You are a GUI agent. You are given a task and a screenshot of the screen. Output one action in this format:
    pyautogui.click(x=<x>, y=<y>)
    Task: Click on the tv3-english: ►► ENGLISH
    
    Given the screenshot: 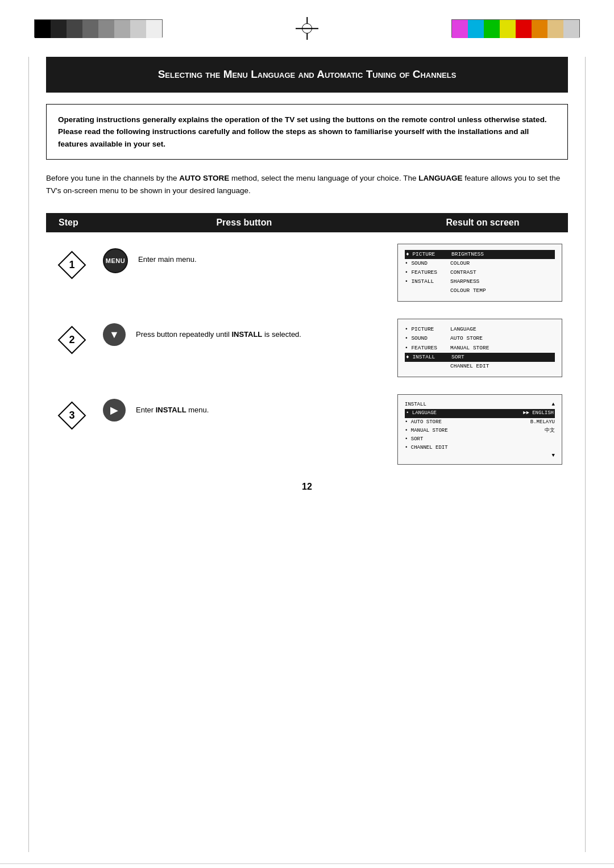 What is the action you would take?
    pyautogui.click(x=538, y=414)
    